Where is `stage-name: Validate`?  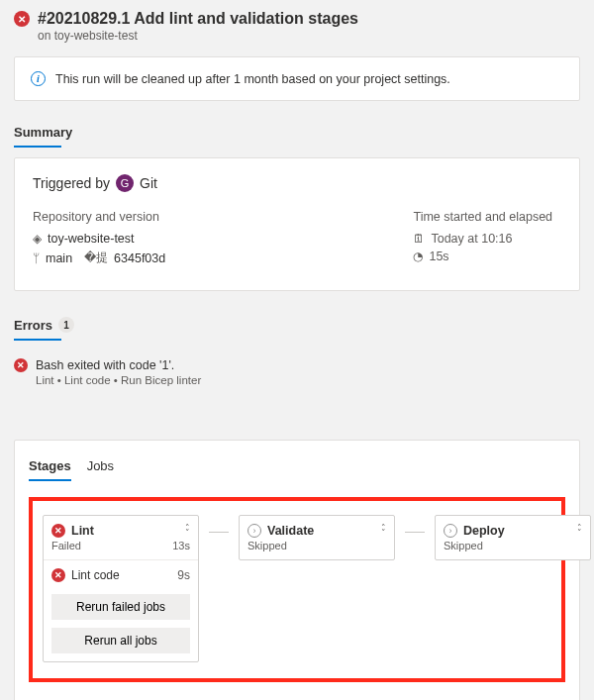
stage-name: Validate is located at coordinates (321, 531).